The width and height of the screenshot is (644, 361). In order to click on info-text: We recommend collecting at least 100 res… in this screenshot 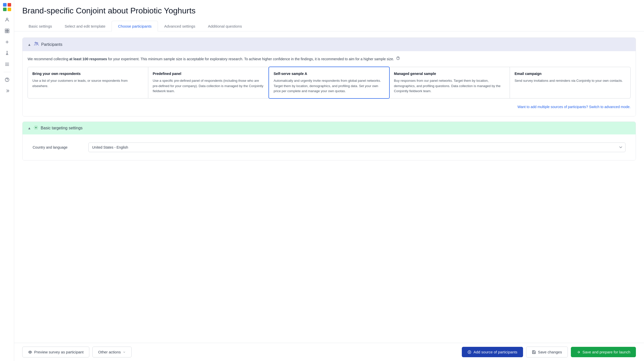, I will do `click(329, 59)`.